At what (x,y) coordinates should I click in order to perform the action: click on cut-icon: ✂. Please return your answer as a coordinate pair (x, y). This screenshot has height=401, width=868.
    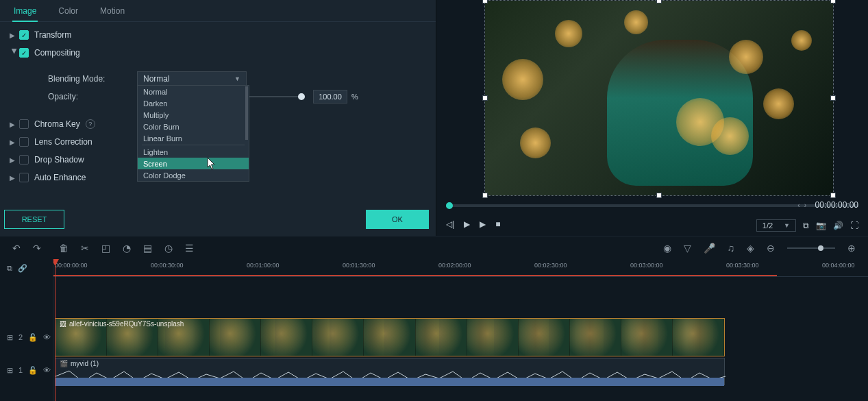
    Looking at the image, I should click on (85, 248).